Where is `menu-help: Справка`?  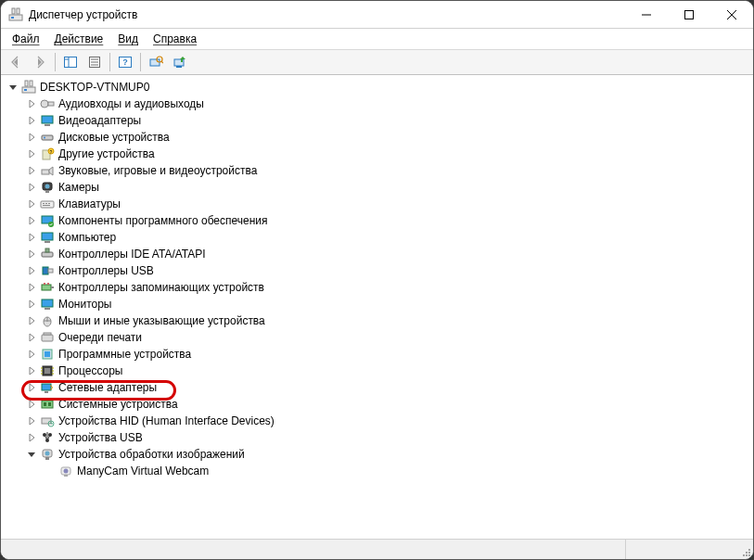 menu-help: Справка is located at coordinates (174, 39).